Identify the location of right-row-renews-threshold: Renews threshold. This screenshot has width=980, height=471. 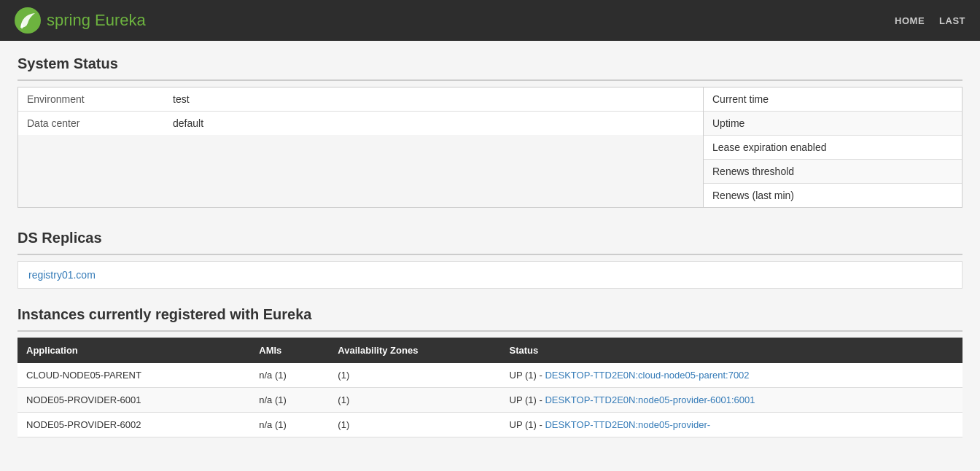
(833, 172).